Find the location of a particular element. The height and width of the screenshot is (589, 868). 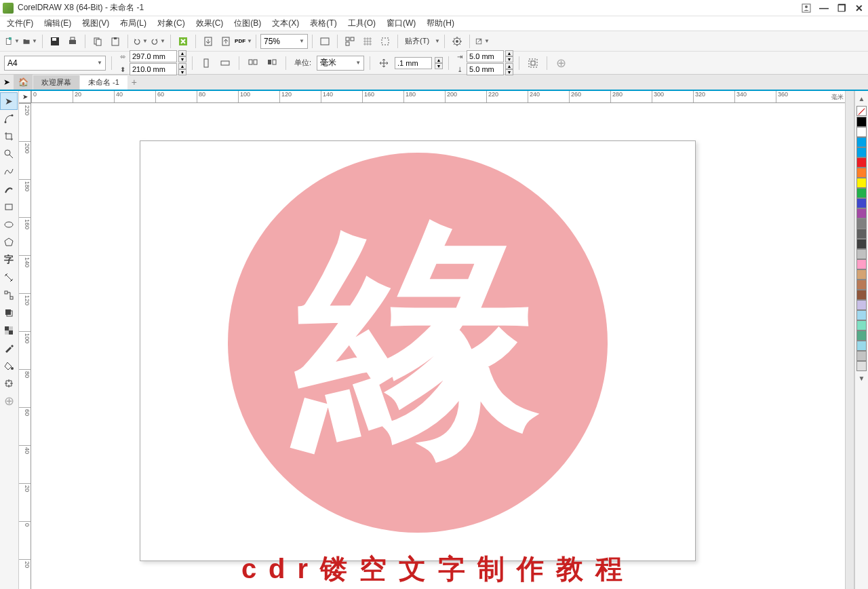

menu-text: 文本(X) is located at coordinates (285, 23).